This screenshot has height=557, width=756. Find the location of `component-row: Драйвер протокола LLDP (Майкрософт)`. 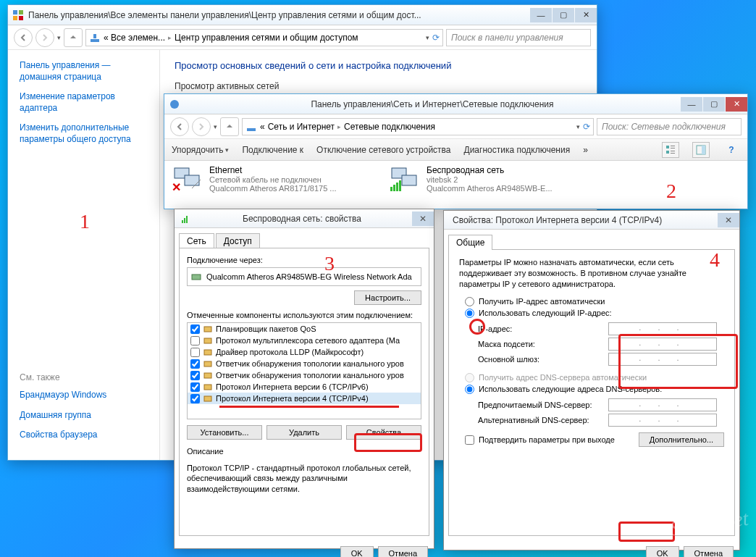

component-row: Драйвер протокола LLDP (Майкрософт) is located at coordinates (304, 352).